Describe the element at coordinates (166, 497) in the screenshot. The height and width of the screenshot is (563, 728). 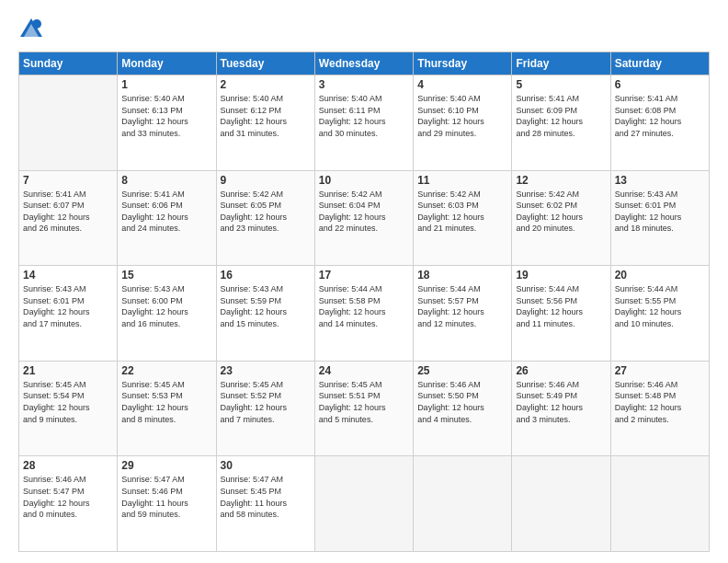
I see `day-info: Sunrise: 5:47 AM Sunset: 5:46 PM Dayligh…` at that location.